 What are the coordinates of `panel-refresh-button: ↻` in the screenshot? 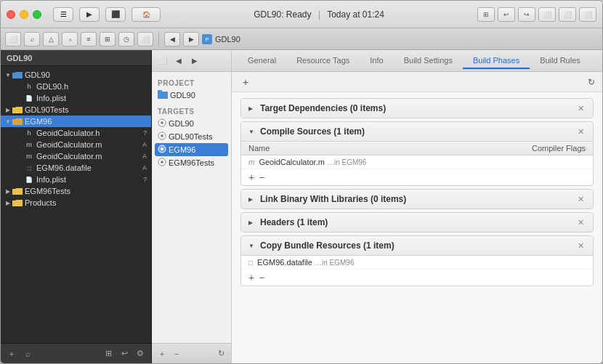 It's located at (221, 354).